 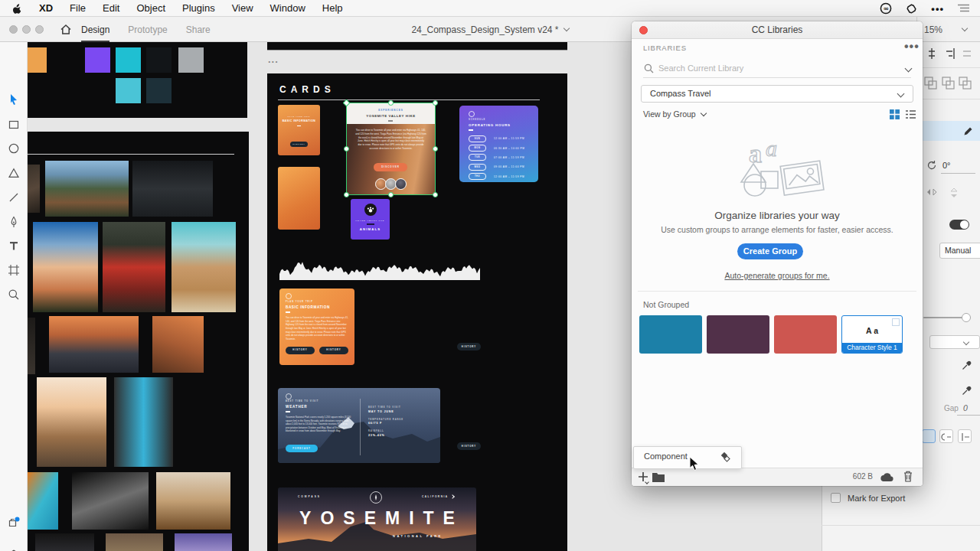 I want to click on photo-purple-dusk, so click(x=204, y=542).